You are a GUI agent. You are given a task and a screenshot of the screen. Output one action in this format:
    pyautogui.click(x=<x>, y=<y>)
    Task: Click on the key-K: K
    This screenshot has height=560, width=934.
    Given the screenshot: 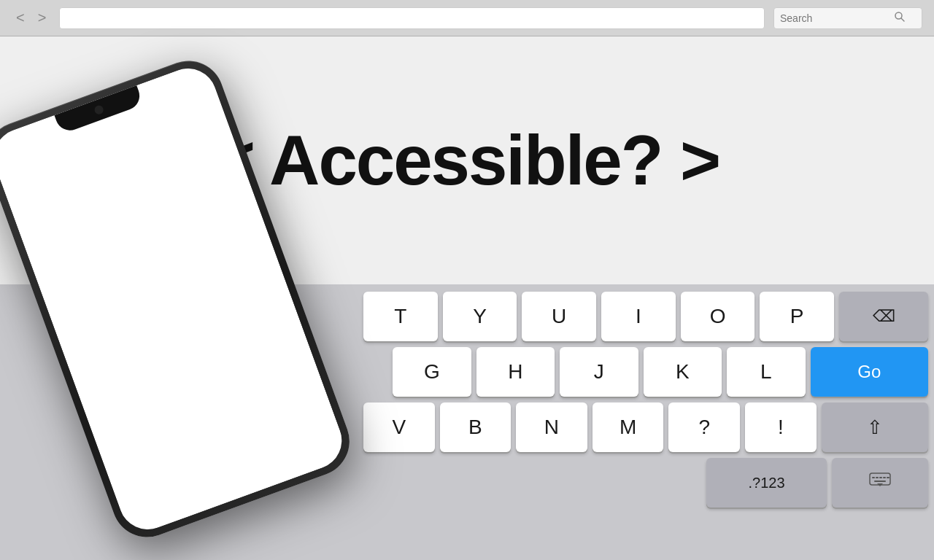 What is the action you would take?
    pyautogui.click(x=683, y=372)
    